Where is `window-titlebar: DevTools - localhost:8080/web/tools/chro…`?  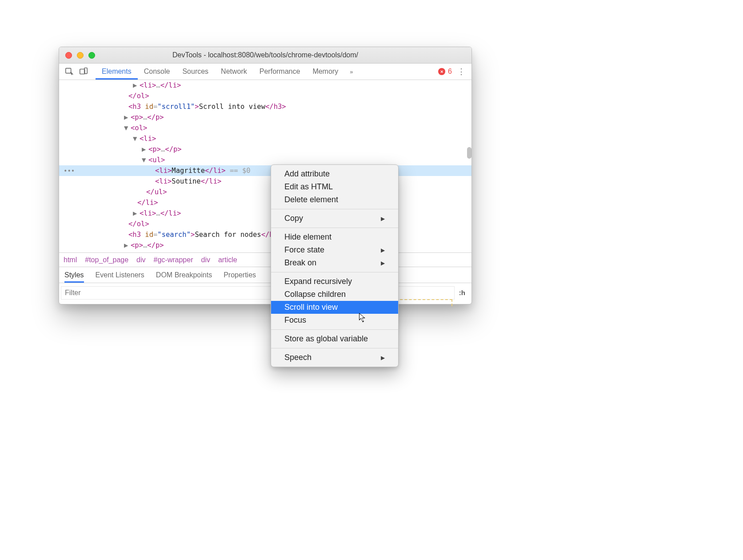
window-titlebar: DevTools - localhost:8080/web/tools/chro… is located at coordinates (265, 55).